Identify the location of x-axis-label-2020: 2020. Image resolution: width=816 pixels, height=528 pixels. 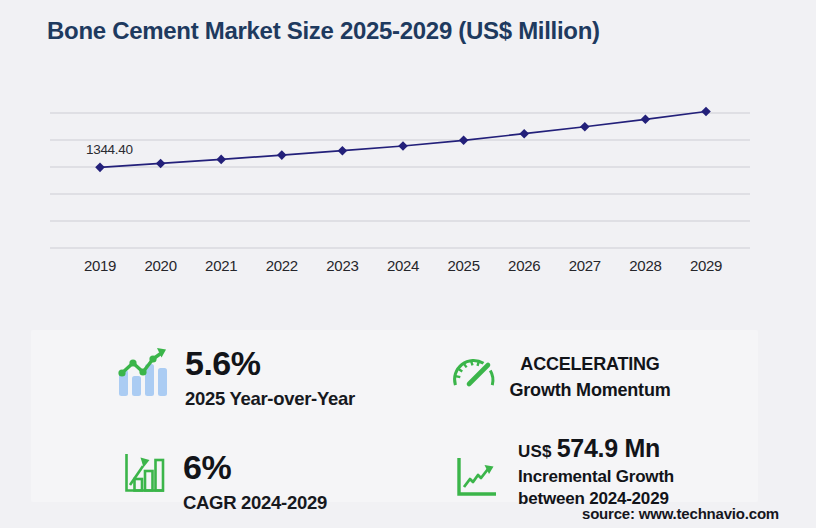
(161, 266).